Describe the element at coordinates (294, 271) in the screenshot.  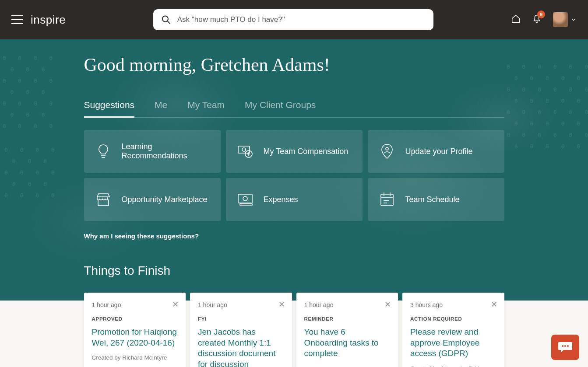
I see `things-to-finish-title: Things to Finish` at that location.